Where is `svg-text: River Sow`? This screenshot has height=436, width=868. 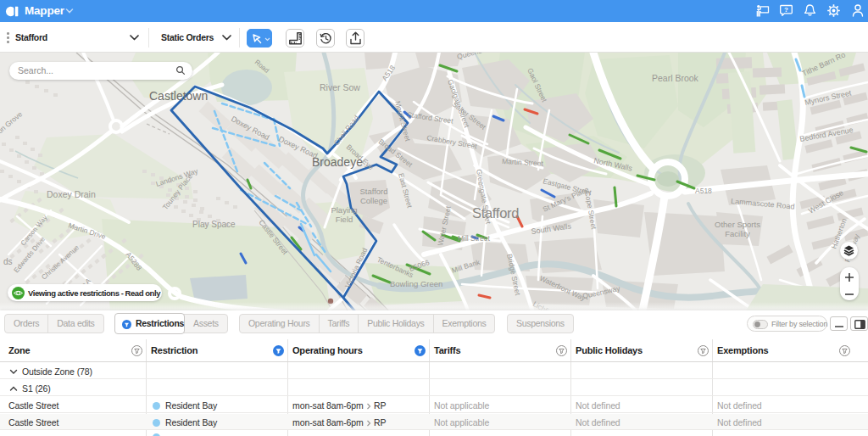
svg-text: River Sow is located at coordinates (340, 87).